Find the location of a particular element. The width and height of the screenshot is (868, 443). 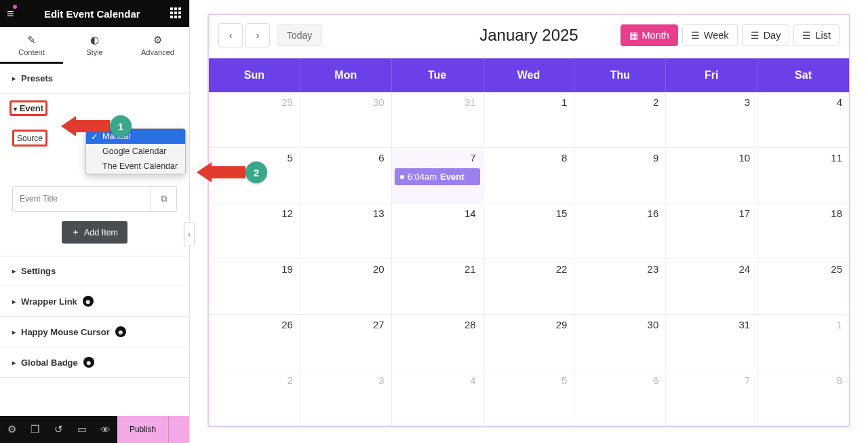

preview-icon: 👁 is located at coordinates (106, 429).